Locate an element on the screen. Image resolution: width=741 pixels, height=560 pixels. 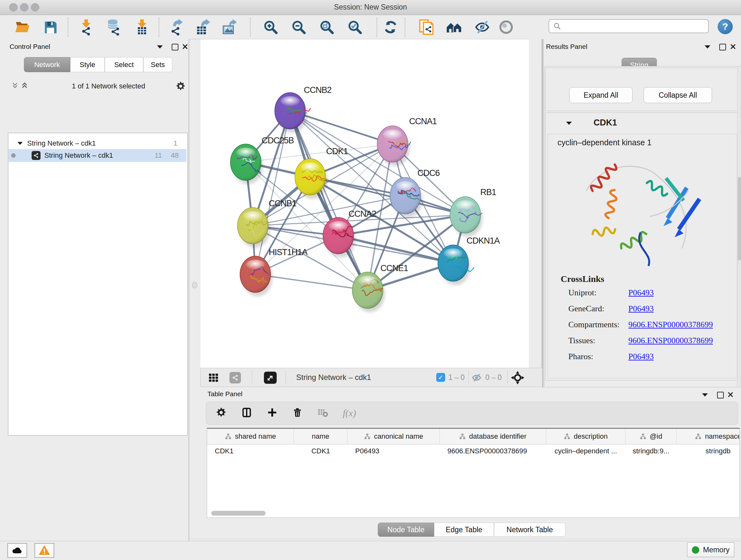
crosslink-uniprot-link: P06493 is located at coordinates (641, 293).